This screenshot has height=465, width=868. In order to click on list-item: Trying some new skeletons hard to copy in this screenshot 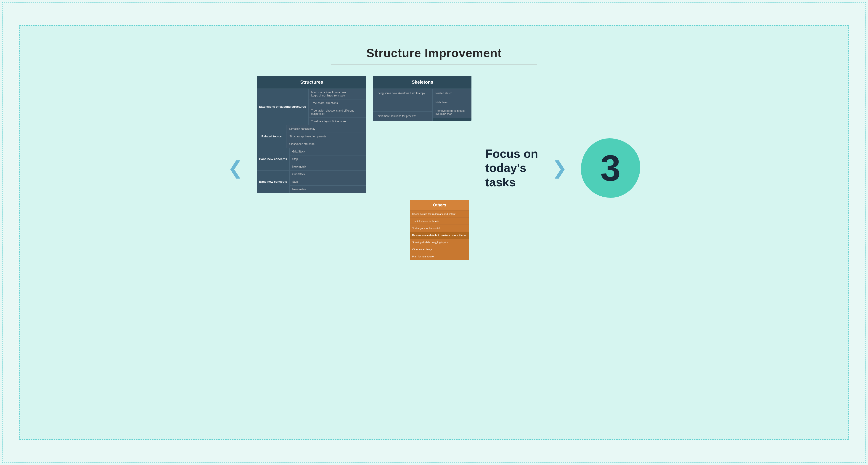, I will do `click(403, 93)`.